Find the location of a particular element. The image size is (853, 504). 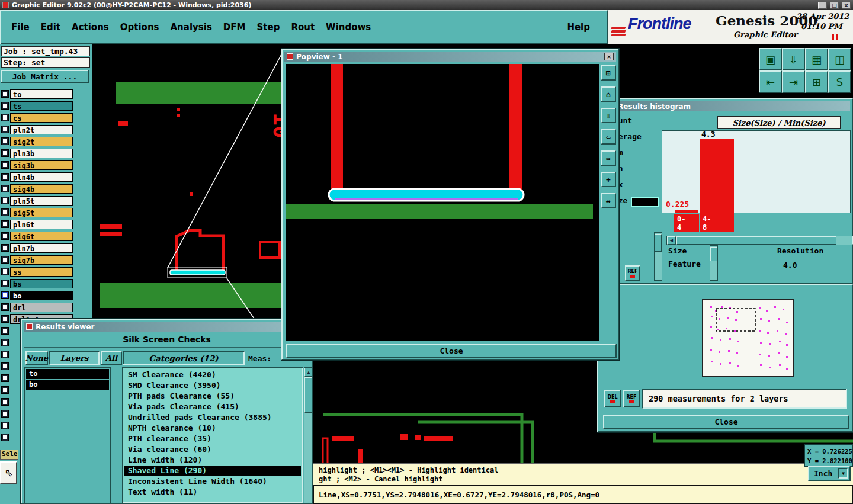

layer-chip-sig3b: sig3b is located at coordinates (41, 165).